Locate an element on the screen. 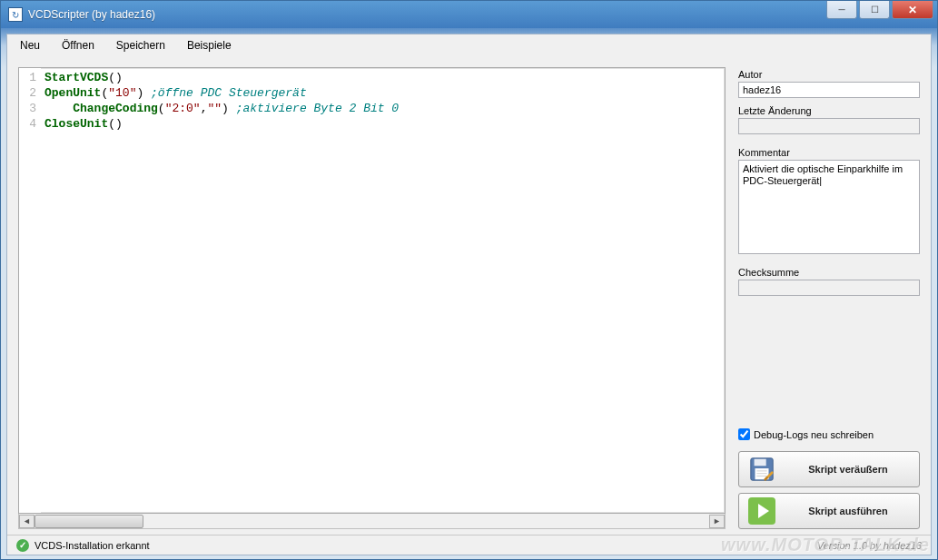 This screenshot has height=560, width=938. save-script-button: Skript veräußern is located at coordinates (829, 469).